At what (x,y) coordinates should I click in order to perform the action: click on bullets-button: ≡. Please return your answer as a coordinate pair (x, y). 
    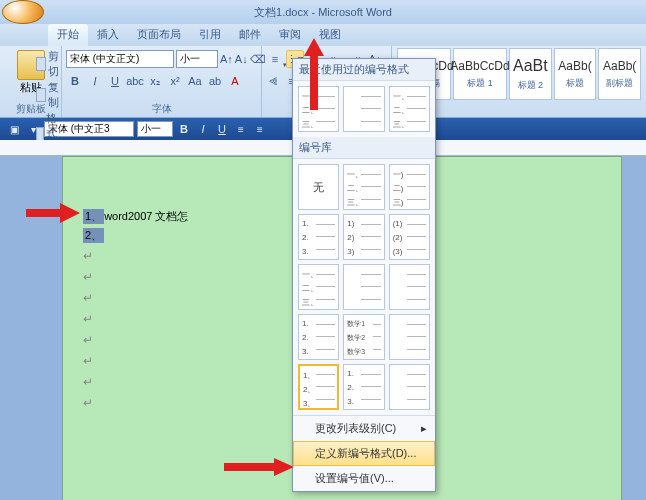
    Looking at the image, I should click on (275, 59).